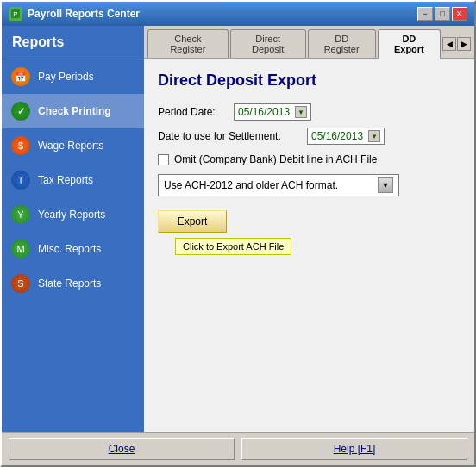 Image resolution: width=476 pixels, height=467 pixels. What do you see at coordinates (442, 14) in the screenshot?
I see `title-bar-controls: − □ ✕` at bounding box center [442, 14].